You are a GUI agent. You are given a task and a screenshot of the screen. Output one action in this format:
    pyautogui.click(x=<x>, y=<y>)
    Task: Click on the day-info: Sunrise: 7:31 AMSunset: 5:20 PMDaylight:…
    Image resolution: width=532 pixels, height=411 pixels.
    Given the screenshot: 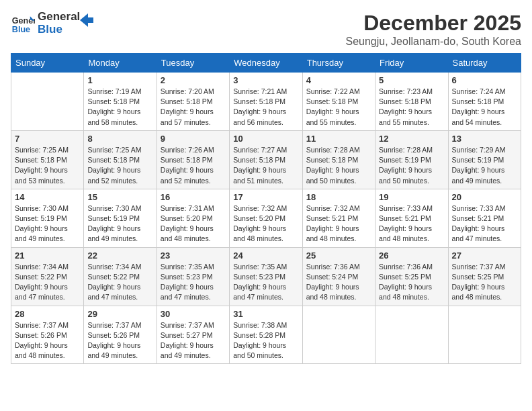 What is the action you would take?
    pyautogui.click(x=193, y=224)
    